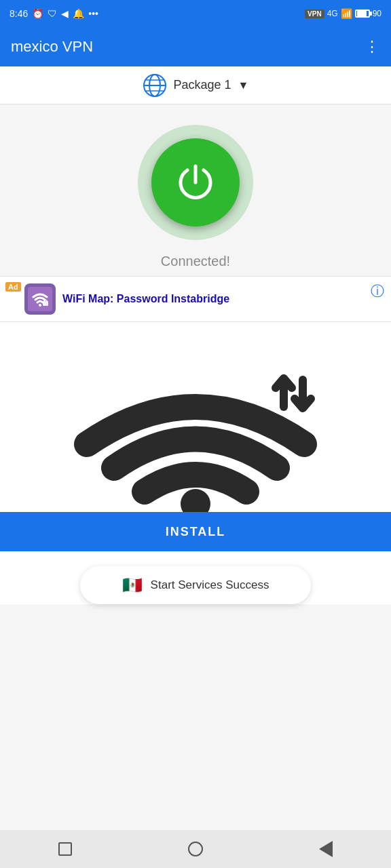 The width and height of the screenshot is (391, 868). What do you see at coordinates (196, 85) in the screenshot?
I see `package-selector: Package 1 ▼` at bounding box center [196, 85].